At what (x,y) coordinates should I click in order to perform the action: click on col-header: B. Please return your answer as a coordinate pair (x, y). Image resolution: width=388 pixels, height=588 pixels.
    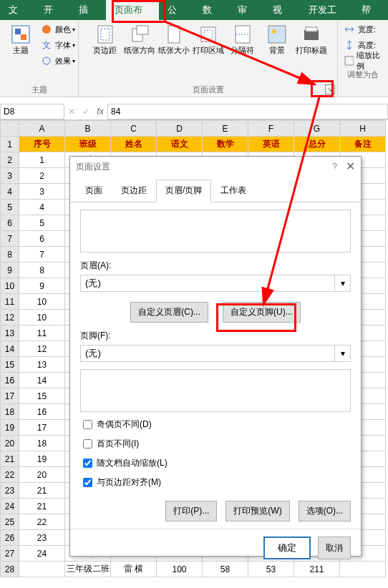
    Looking at the image, I should click on (88, 129).